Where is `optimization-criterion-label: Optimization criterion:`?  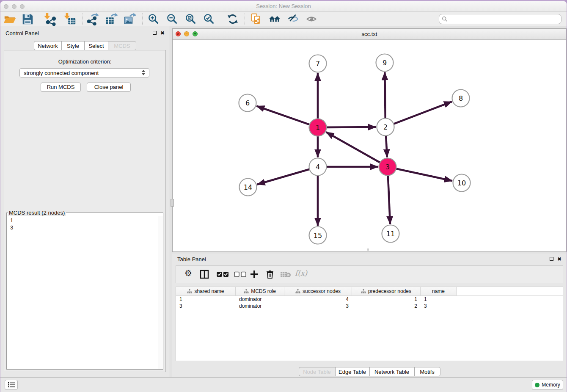 optimization-criterion-label: Optimization criterion: is located at coordinates (85, 62).